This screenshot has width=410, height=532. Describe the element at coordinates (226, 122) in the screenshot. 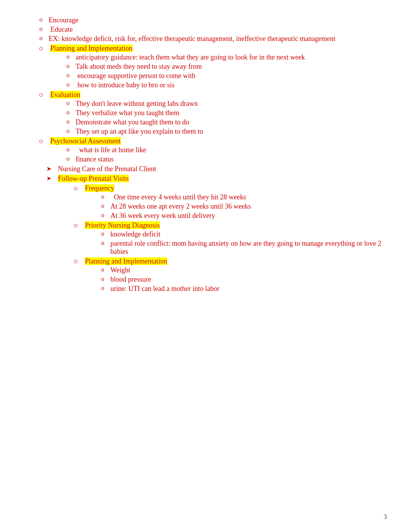

I see `list-item: Demonstrate what you taught them to do` at that location.